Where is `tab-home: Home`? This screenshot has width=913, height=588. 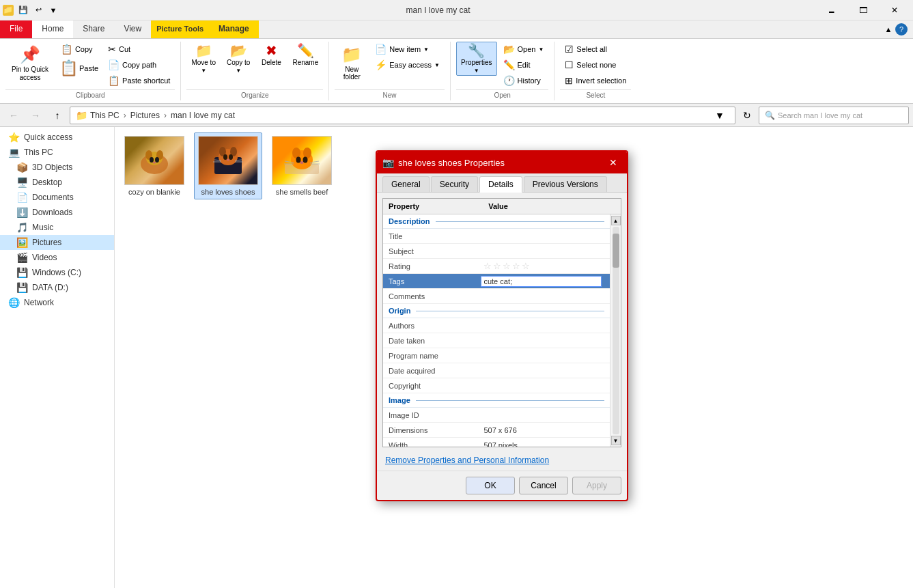
tab-home: Home is located at coordinates (53, 29).